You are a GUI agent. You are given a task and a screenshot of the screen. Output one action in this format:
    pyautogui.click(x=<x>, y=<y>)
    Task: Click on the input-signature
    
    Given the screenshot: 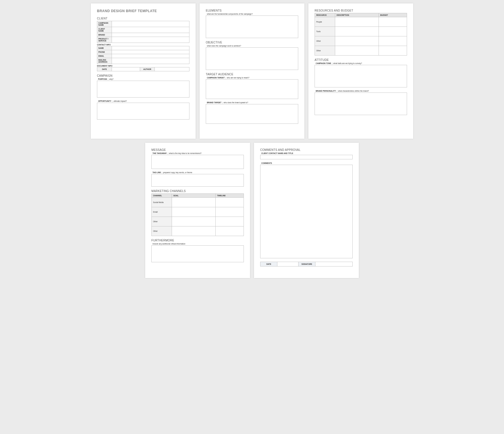 What is the action you would take?
    pyautogui.click(x=334, y=264)
    